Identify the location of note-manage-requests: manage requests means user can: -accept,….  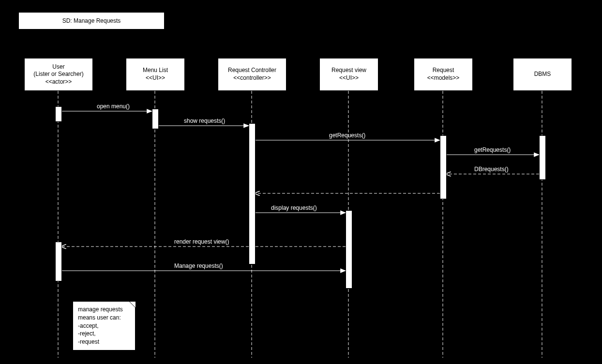
(104, 326).